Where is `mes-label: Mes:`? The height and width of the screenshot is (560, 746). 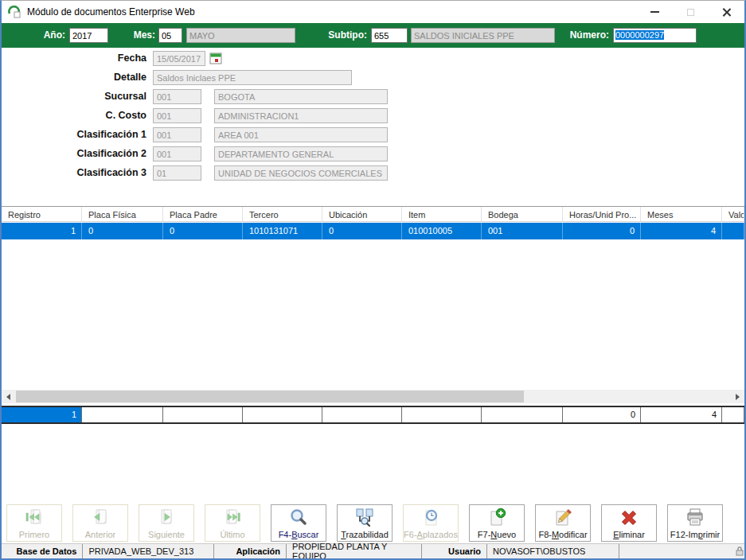 mes-label: Mes: is located at coordinates (137, 35).